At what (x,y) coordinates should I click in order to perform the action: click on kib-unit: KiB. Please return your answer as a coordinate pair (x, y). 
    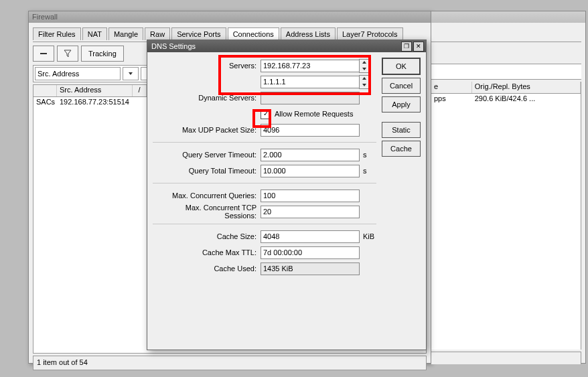
    Looking at the image, I should click on (370, 236).